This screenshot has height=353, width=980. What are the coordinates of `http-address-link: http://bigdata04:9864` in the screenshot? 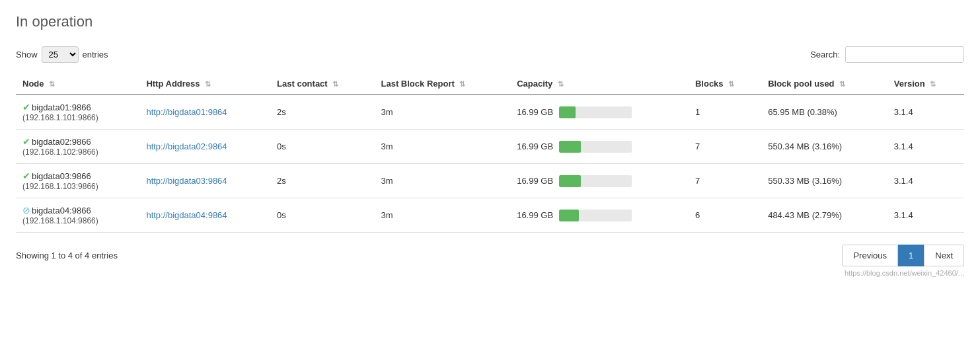 It's located at (186, 216).